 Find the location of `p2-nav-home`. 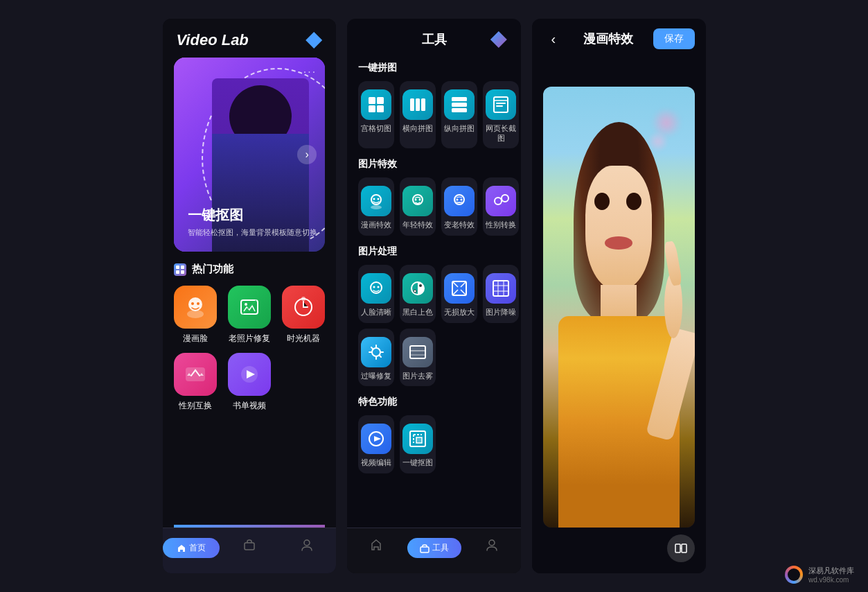

p2-nav-home is located at coordinates (376, 548).